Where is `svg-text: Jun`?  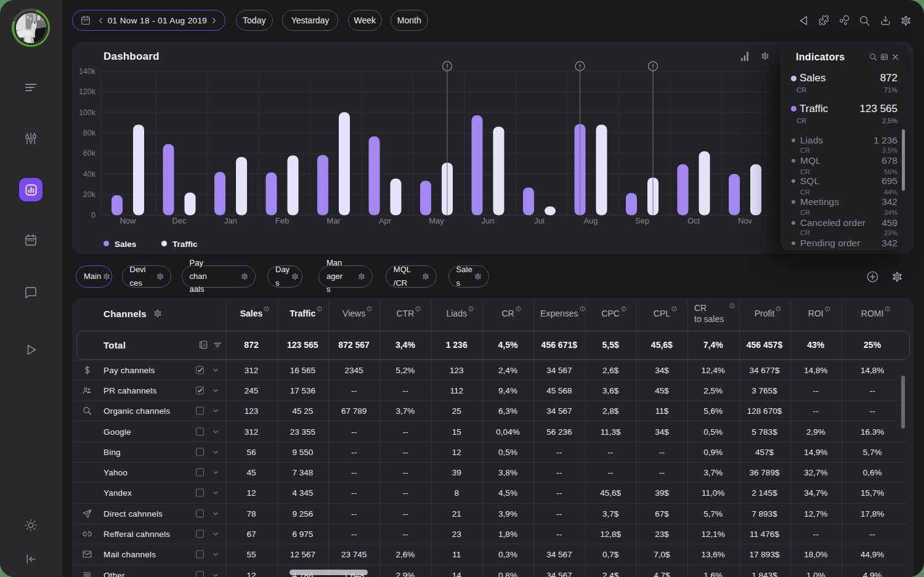
svg-text: Jun is located at coordinates (488, 220).